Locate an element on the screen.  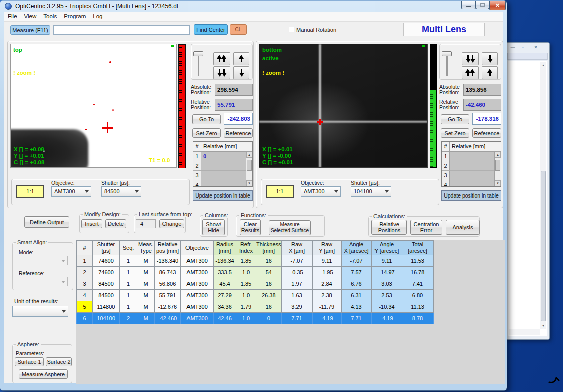
change-button: Change is located at coordinates (172, 224).